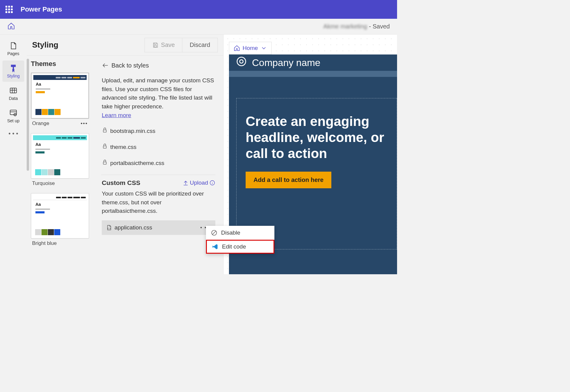 Image resolution: width=570 pixels, height=392 pixels. I want to click on rail-pages-label: Pages, so click(13, 54).